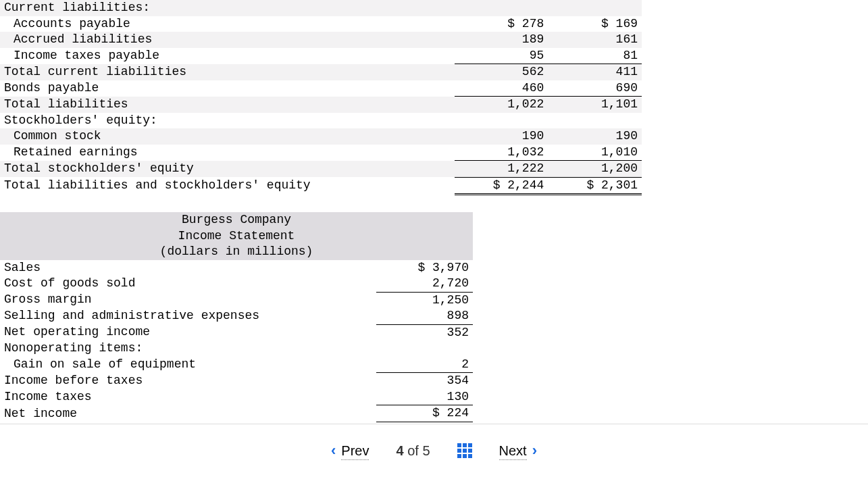  What do you see at coordinates (413, 451) in the screenshot?
I see `page-indicator: 4 of 5` at bounding box center [413, 451].